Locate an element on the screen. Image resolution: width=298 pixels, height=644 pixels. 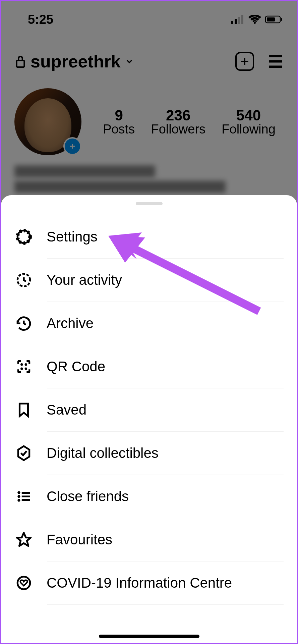
posts-stat: 9 Posts is located at coordinates (119, 122).